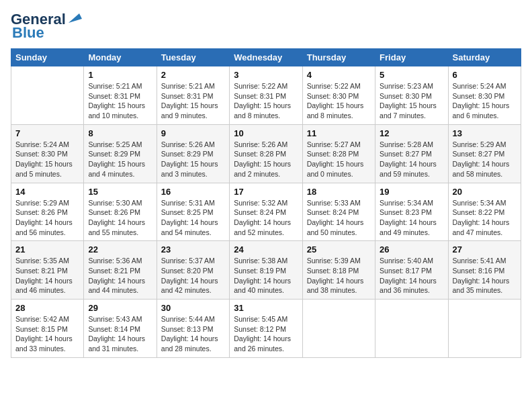 This screenshot has height=411, width=532. Describe the element at coordinates (28, 33) in the screenshot. I see `logo-blue: Blue` at that location.